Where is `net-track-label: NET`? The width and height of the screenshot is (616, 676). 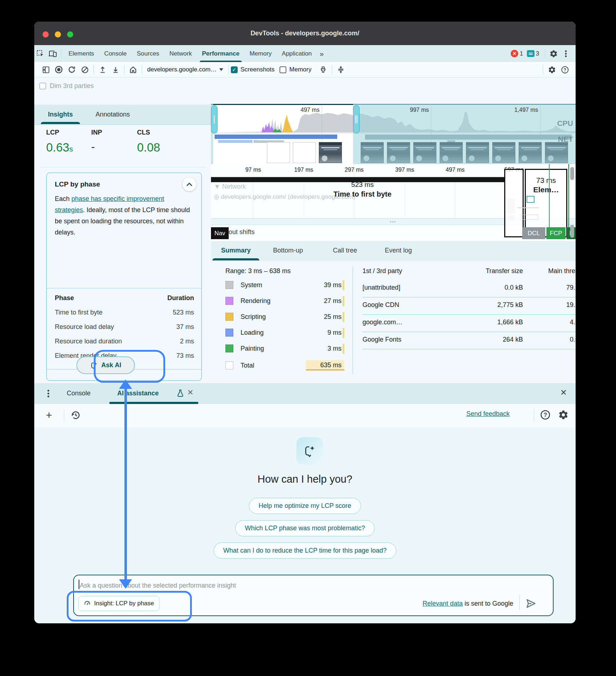 net-track-label: NET is located at coordinates (566, 139).